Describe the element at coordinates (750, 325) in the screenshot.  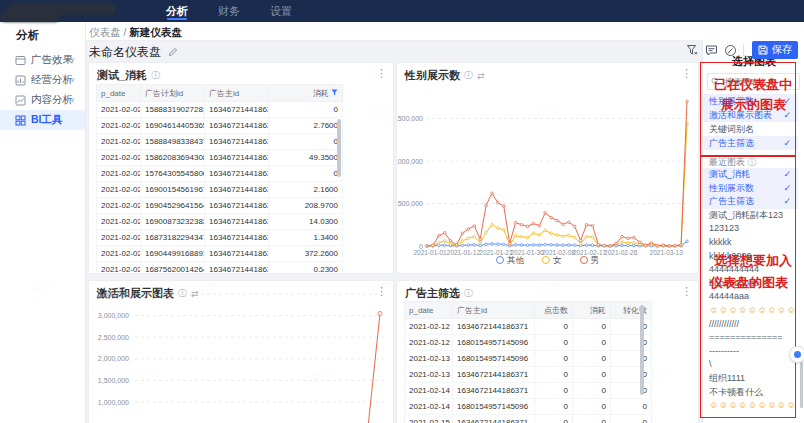
I see `chart-list-item: ////////////` at that location.